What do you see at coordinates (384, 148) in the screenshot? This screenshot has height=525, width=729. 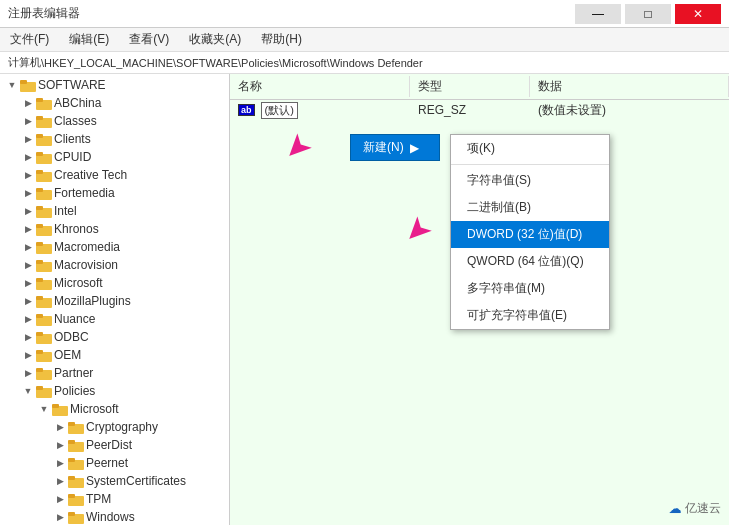 I see `new-menu-label: 新建(N)` at bounding box center [384, 148].